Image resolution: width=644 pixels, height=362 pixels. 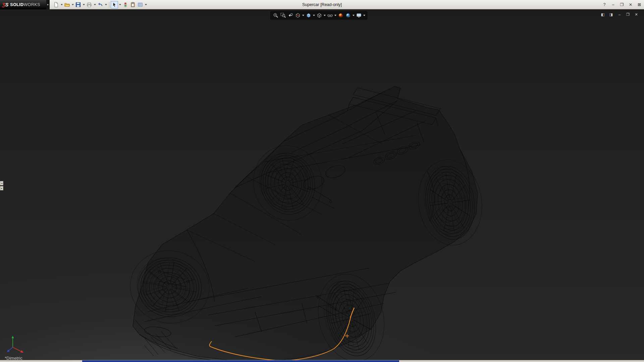 I want to click on undo-dropdown, so click(x=106, y=5).